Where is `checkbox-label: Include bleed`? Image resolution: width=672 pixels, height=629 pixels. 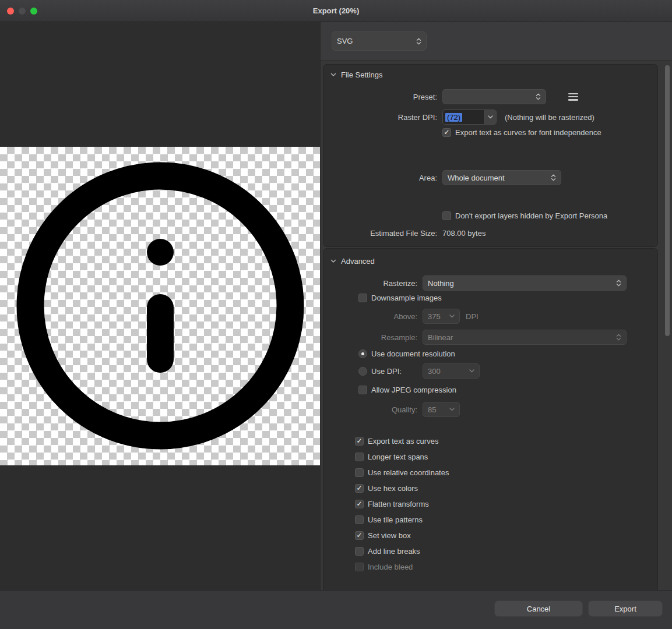 checkbox-label: Include bleed is located at coordinates (390, 567).